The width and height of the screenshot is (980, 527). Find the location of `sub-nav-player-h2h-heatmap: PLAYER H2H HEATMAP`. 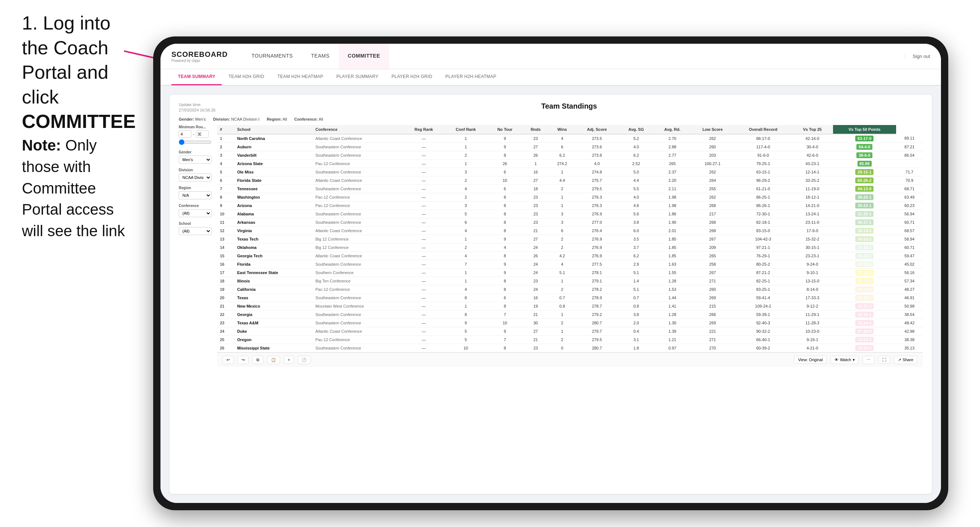

sub-nav-player-h2h-heatmap: PLAYER H2H HEATMAP is located at coordinates (471, 77).